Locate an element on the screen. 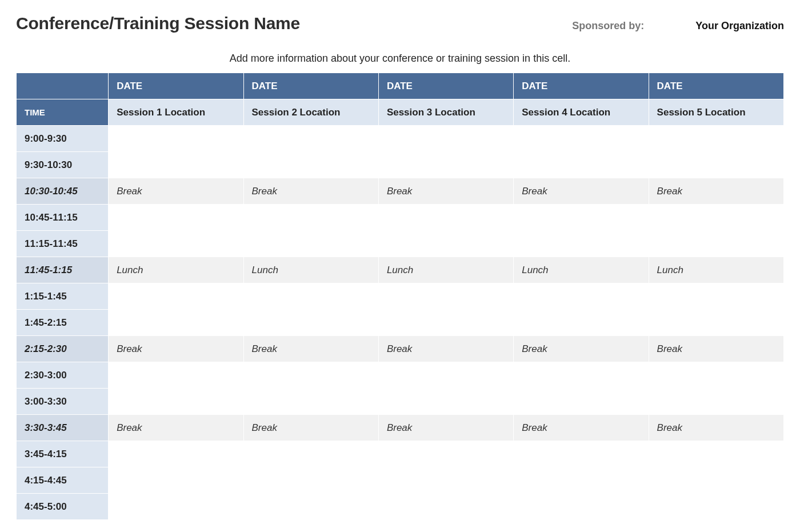  location-header: Session 5 Location is located at coordinates (716, 113).